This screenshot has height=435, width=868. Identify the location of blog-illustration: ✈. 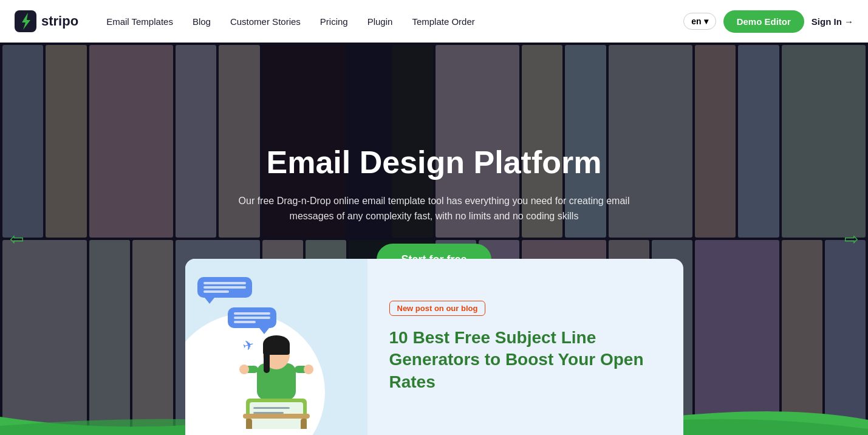
(276, 347).